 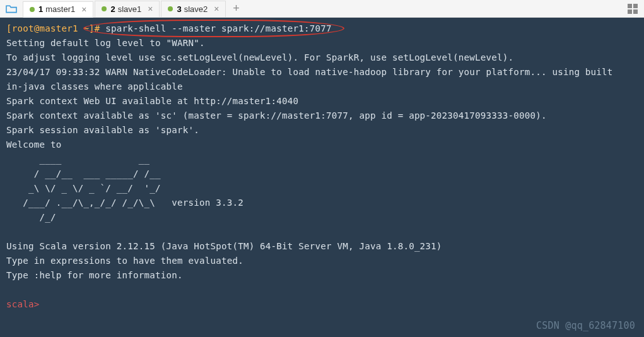 What do you see at coordinates (322, 9) in the screenshot?
I see `tab-bar: 1master1×2slave1×3slave2× +` at bounding box center [322, 9].